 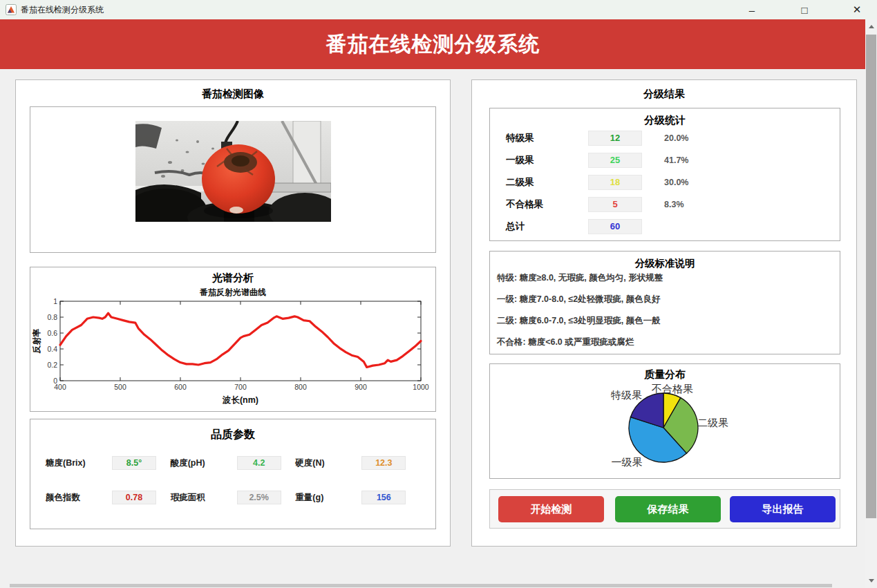 I want to click on maximize-button: □, so click(x=804, y=10).